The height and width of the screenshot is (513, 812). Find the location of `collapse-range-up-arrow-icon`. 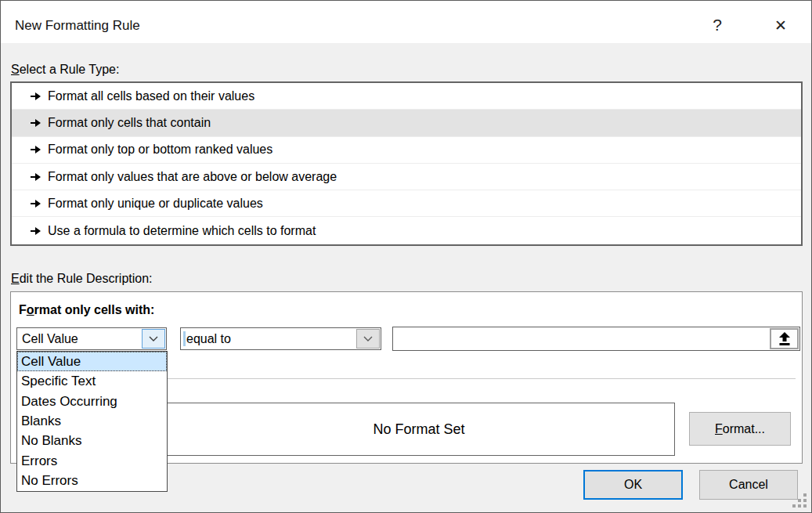

collapse-range-up-arrow-icon is located at coordinates (785, 339).